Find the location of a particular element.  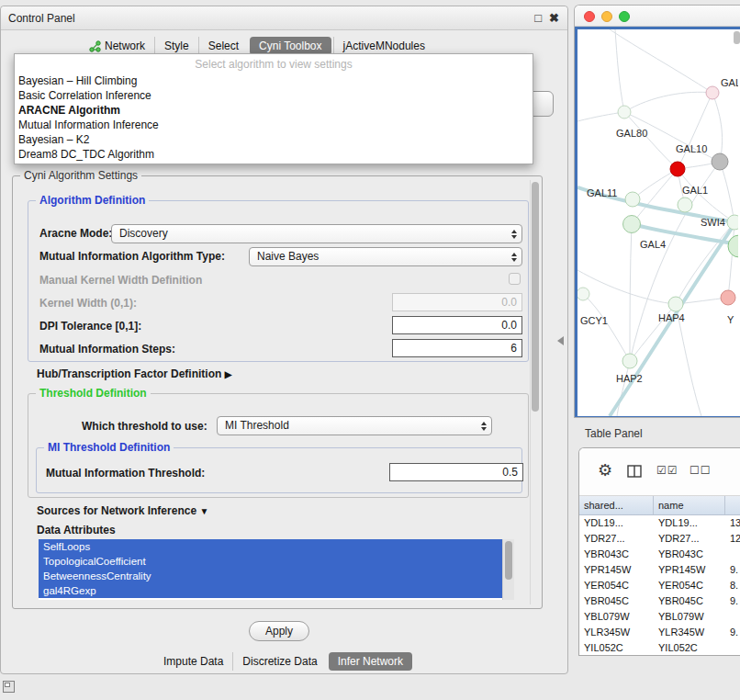

which-threshold-combobox: MI Threshold is located at coordinates (354, 426).